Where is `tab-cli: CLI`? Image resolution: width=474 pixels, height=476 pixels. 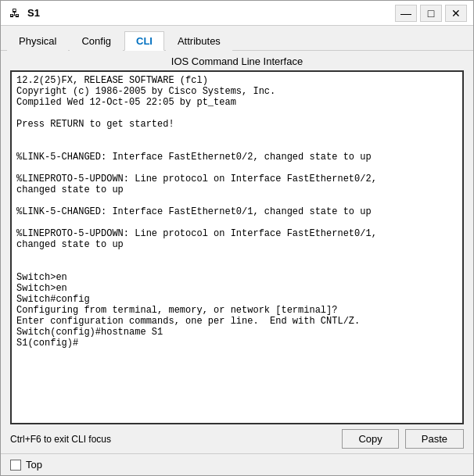 tab-cli: CLI is located at coordinates (144, 41).